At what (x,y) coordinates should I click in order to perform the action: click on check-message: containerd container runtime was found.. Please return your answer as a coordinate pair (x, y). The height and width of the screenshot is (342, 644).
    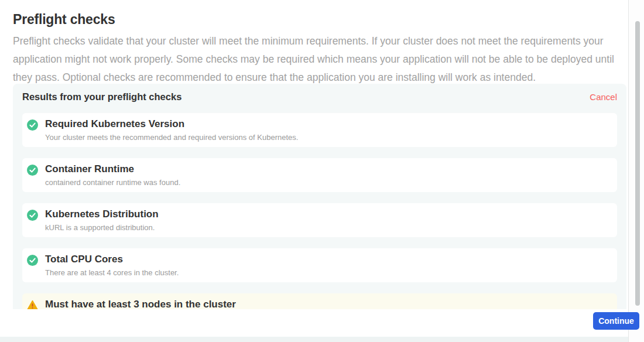
    Looking at the image, I should click on (112, 183).